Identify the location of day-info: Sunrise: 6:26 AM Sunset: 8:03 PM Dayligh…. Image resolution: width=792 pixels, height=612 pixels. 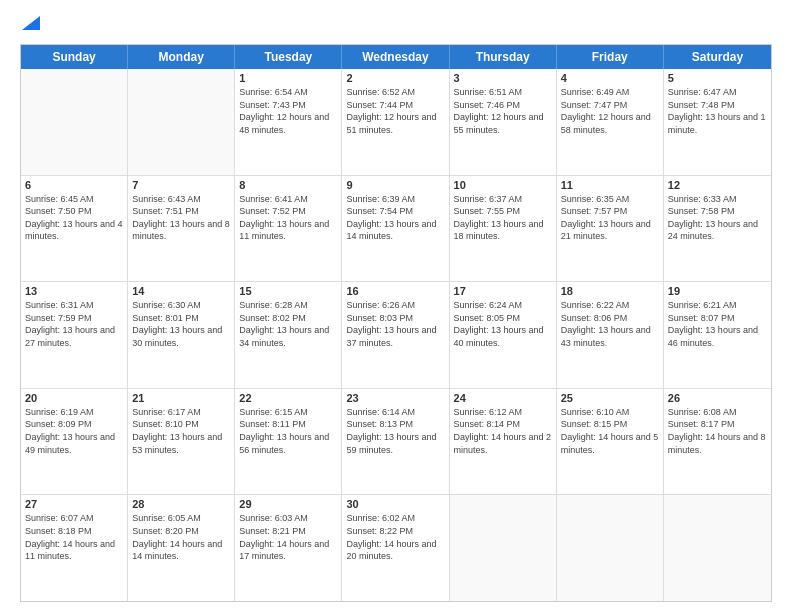
(395, 324).